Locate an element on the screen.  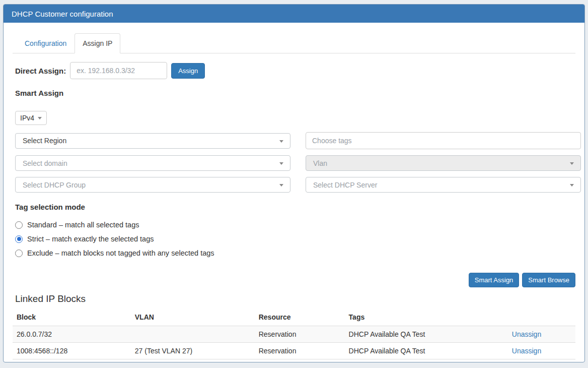
direct-assign-row: Direct Assign: Assign is located at coordinates (295, 71).